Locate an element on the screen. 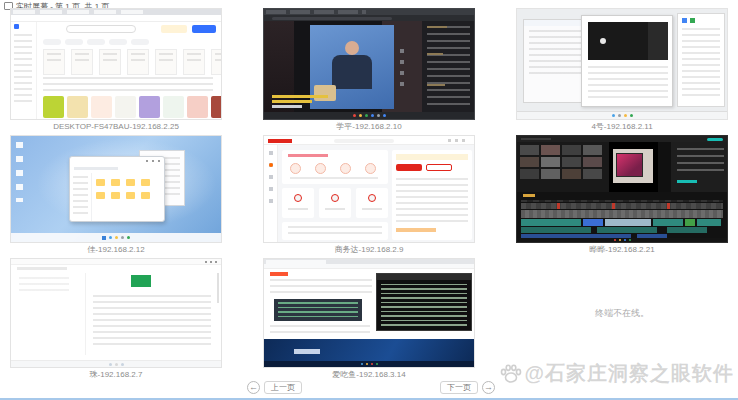 The image size is (738, 400). brand-chip is located at coordinates (279, 274).